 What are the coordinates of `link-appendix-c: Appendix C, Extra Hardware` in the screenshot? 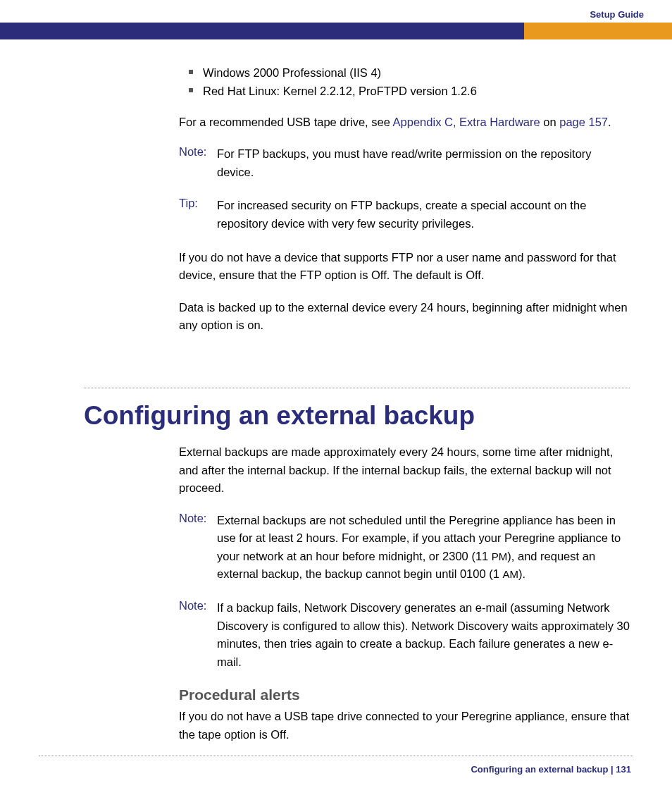 It's located at (466, 122).